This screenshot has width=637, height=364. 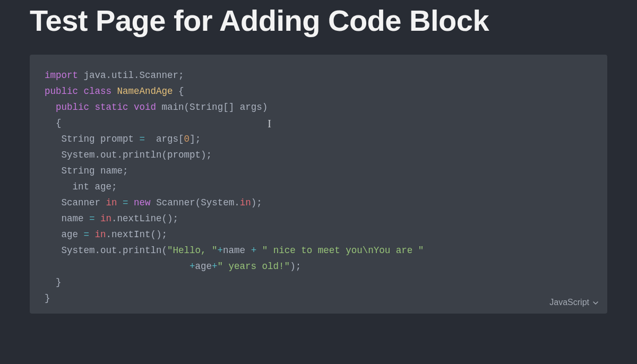 I want to click on page-title: Test Page for Adding Code Block, so click(x=318, y=19).